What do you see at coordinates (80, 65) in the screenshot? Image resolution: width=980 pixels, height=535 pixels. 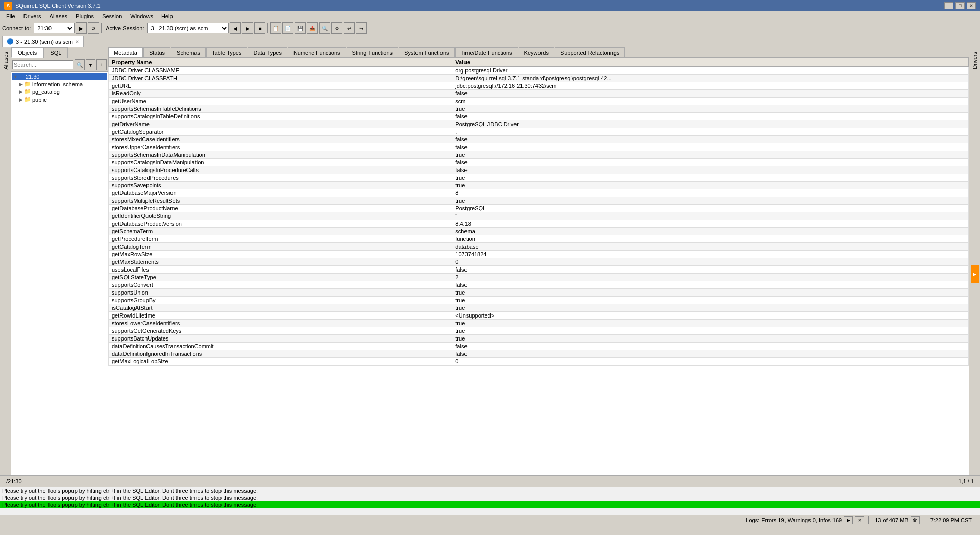 I see `search-btn: 🔍` at bounding box center [80, 65].